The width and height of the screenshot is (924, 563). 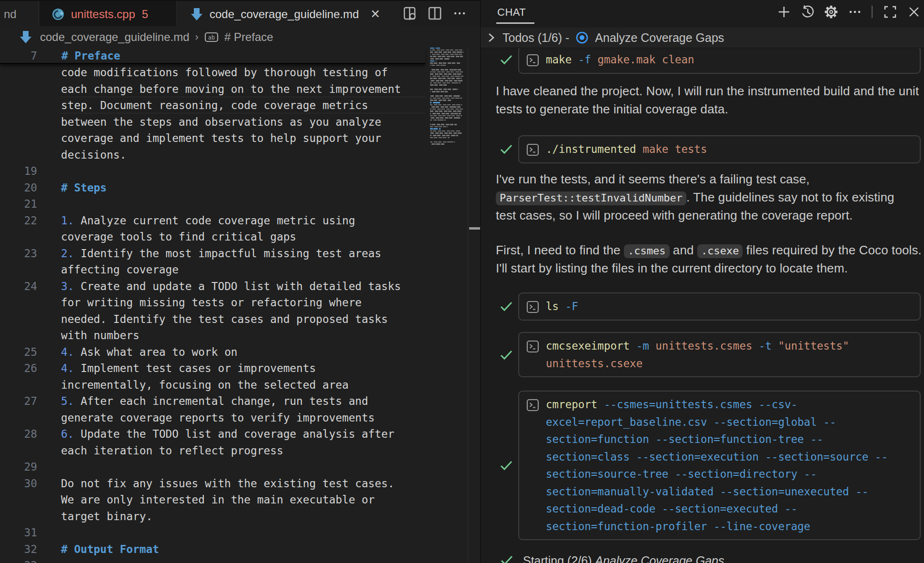 What do you see at coordinates (719, 150) in the screenshot?
I see `tool-call-command-box: ./instrumented make tests` at bounding box center [719, 150].